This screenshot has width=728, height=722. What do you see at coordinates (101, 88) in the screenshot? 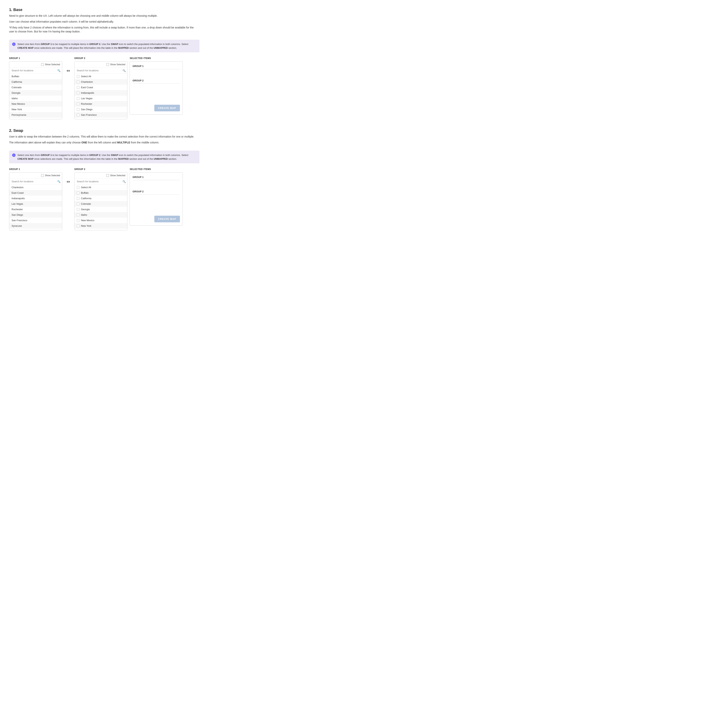
I see `group2-panel-1: GROUP 2 Show Selected 🔍 Select AllCharle…` at bounding box center [101, 88].